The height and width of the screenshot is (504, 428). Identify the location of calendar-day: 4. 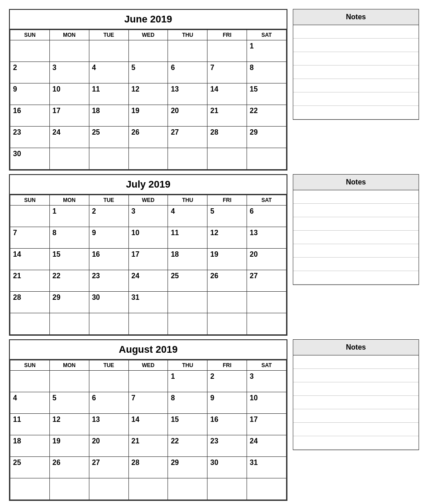
(109, 73).